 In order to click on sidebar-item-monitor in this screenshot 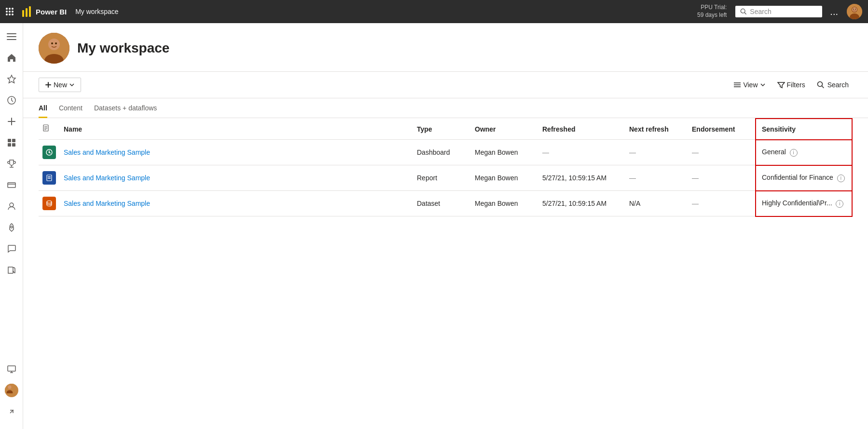, I will do `click(12, 369)`.